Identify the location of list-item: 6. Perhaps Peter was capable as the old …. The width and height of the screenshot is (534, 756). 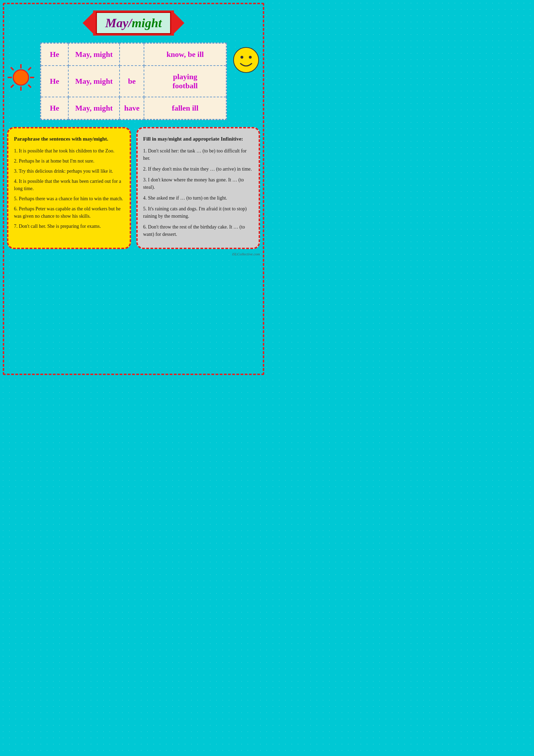
(69, 212).